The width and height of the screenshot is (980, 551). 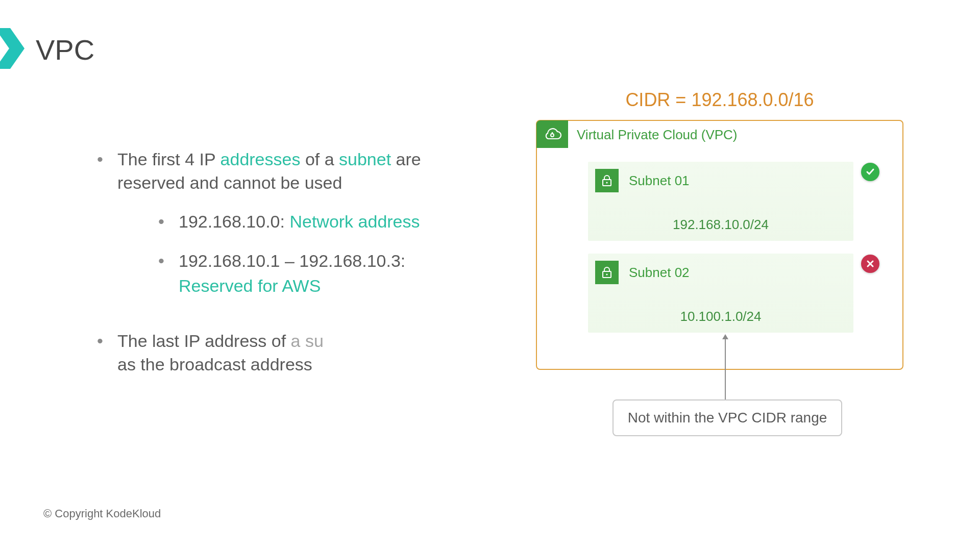 What do you see at coordinates (169, 159) in the screenshot?
I see `text: The first 4 IP` at bounding box center [169, 159].